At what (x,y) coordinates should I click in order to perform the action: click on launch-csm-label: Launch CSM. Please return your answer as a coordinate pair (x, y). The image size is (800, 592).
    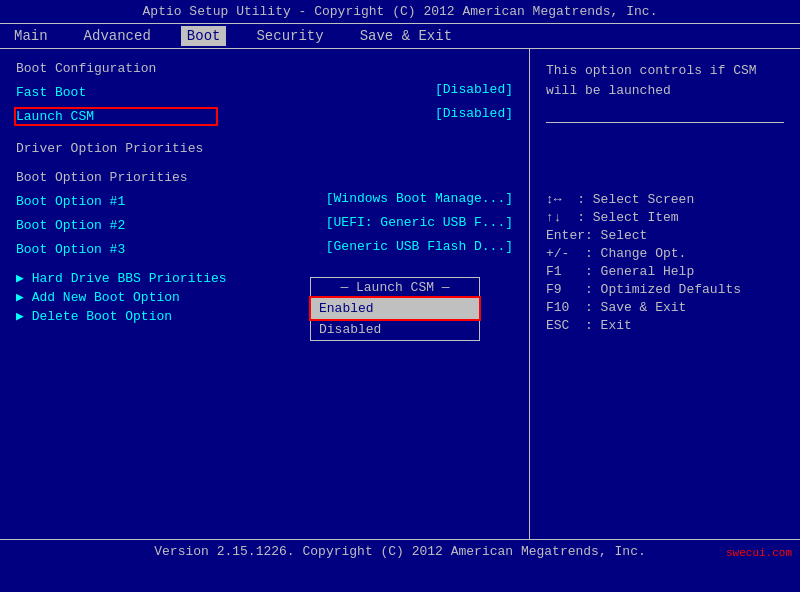
    Looking at the image, I should click on (116, 116).